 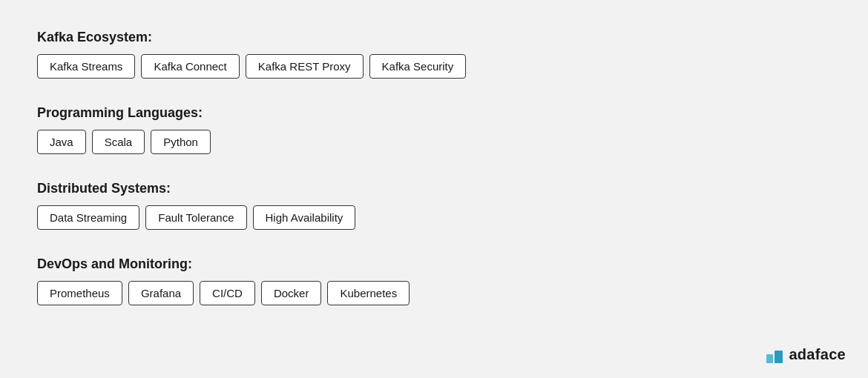 What do you see at coordinates (196, 218) in the screenshot?
I see `tag-item: Fault Tolerance` at bounding box center [196, 218].